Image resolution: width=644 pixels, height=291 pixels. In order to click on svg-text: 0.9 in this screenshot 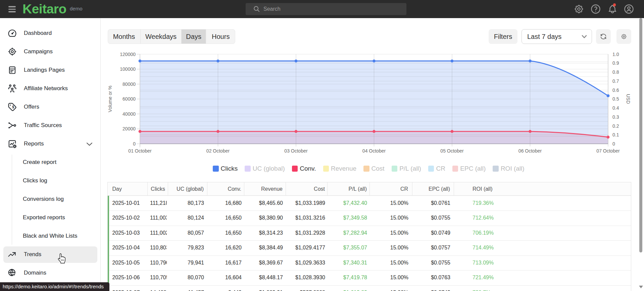, I will do `click(616, 63)`.